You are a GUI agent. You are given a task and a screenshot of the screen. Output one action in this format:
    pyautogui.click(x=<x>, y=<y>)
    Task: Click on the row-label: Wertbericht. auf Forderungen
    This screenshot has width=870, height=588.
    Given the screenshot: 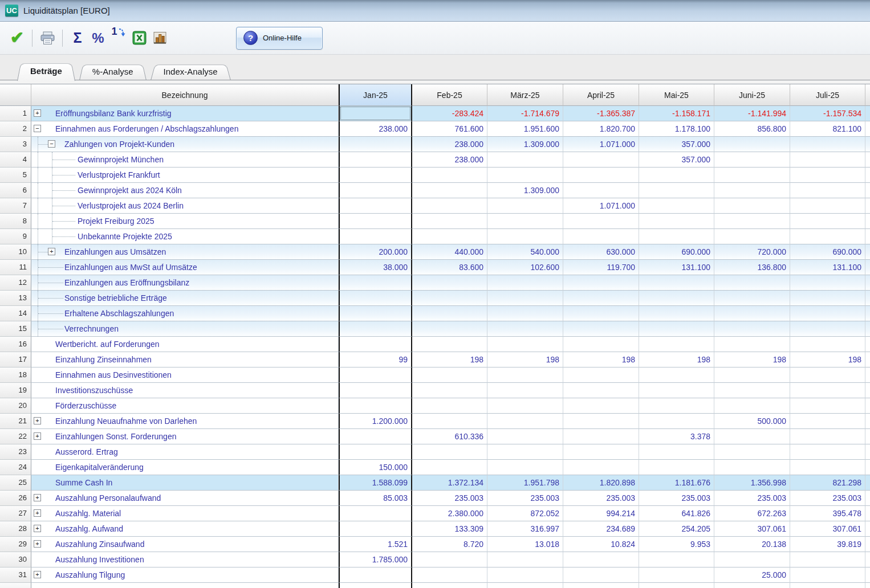 What is the action you would take?
    pyautogui.click(x=185, y=344)
    